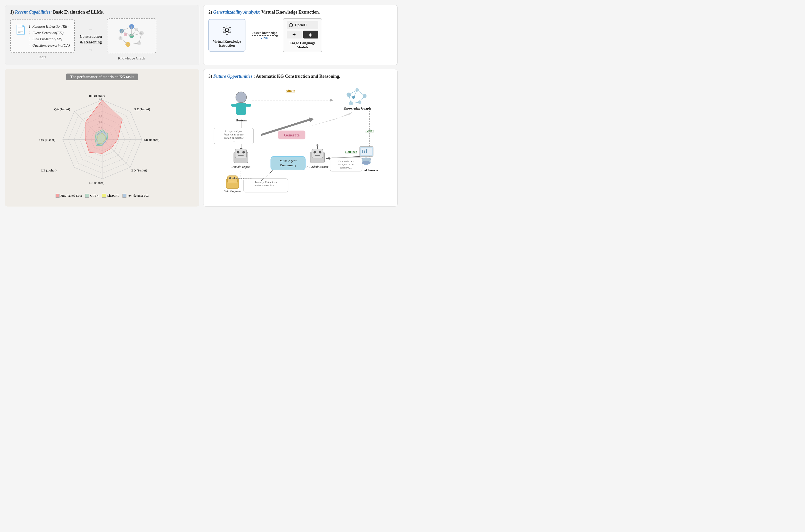  What do you see at coordinates (300, 35) in the screenshot?
I see `sec2-content: ⚛ Virtual KnowledgeExtraction Unseen kno…` at bounding box center [300, 35].